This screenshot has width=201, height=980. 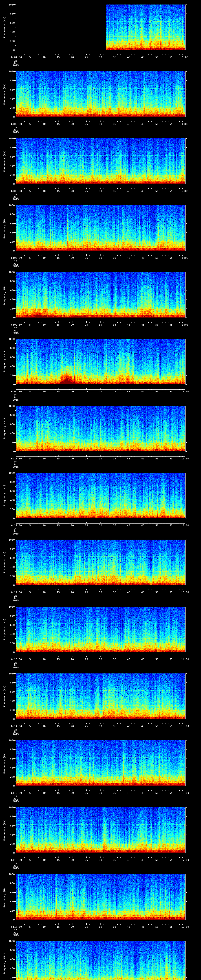 I want to click on x-start-time-label: 6:10:00, so click(x=17, y=459).